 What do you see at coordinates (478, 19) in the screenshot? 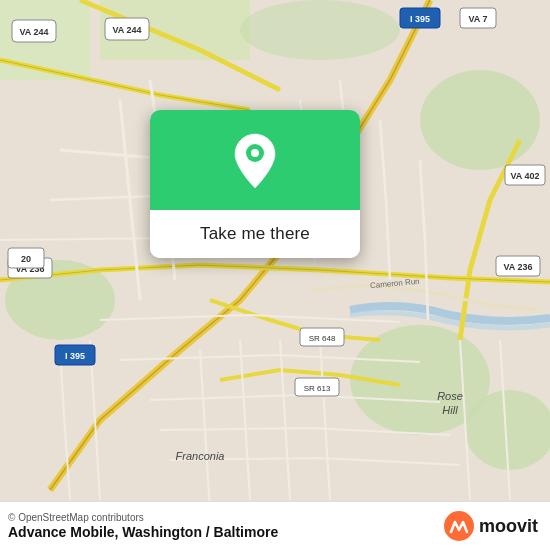
I see `svg-text: VA 7` at bounding box center [478, 19].